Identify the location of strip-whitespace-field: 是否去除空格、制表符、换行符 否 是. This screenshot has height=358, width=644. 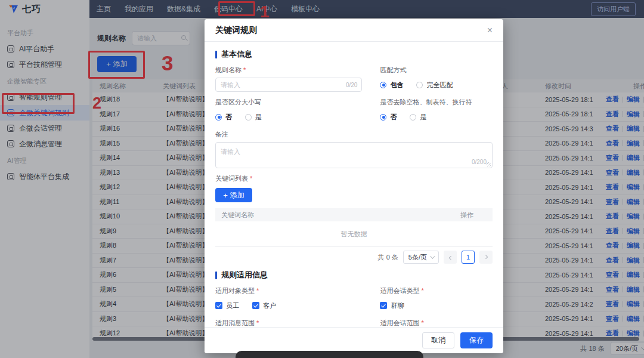
(436, 111).